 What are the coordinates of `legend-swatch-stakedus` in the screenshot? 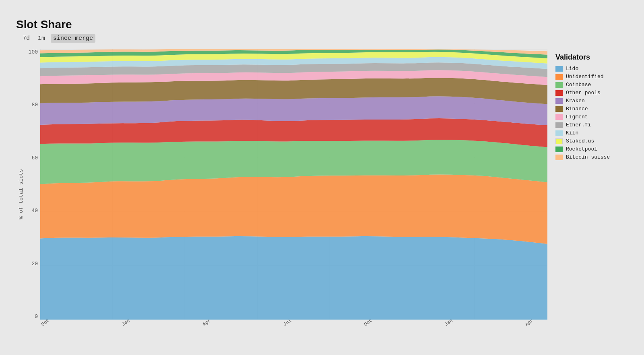 It's located at (559, 141).